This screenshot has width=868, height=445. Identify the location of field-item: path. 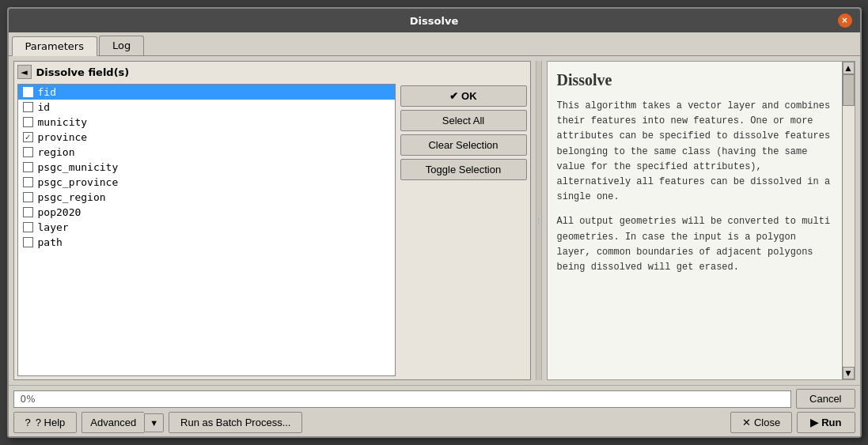
(207, 242).